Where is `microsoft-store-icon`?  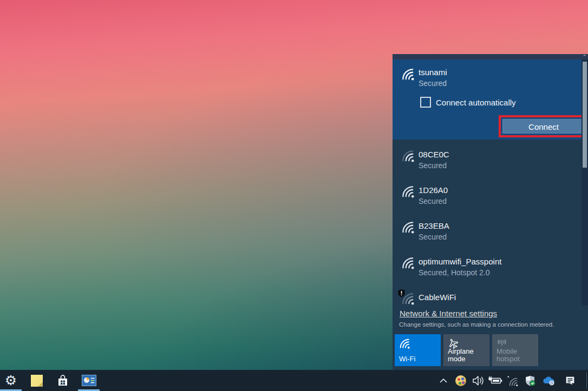
microsoft-store-icon is located at coordinates (63, 381).